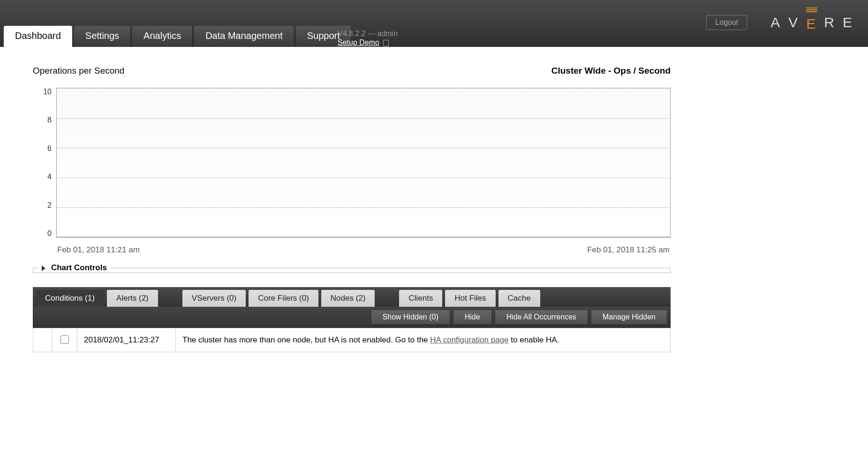 The image size is (868, 455). I want to click on chart-title: Operations per Second, so click(79, 71).